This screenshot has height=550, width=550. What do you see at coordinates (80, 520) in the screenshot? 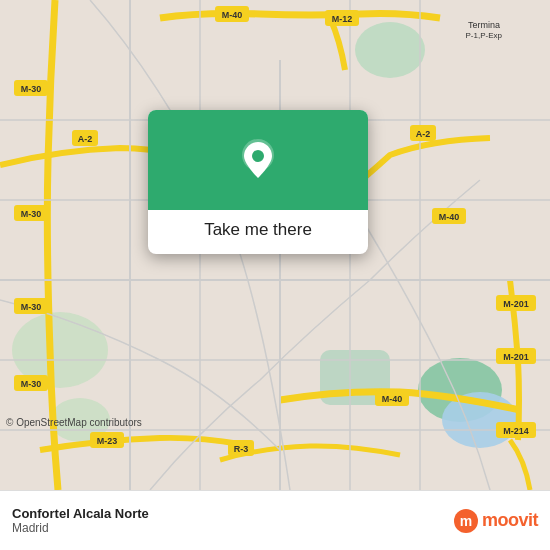
I see `place-info: Confortel Alcala Norte Madrid` at bounding box center [80, 520].